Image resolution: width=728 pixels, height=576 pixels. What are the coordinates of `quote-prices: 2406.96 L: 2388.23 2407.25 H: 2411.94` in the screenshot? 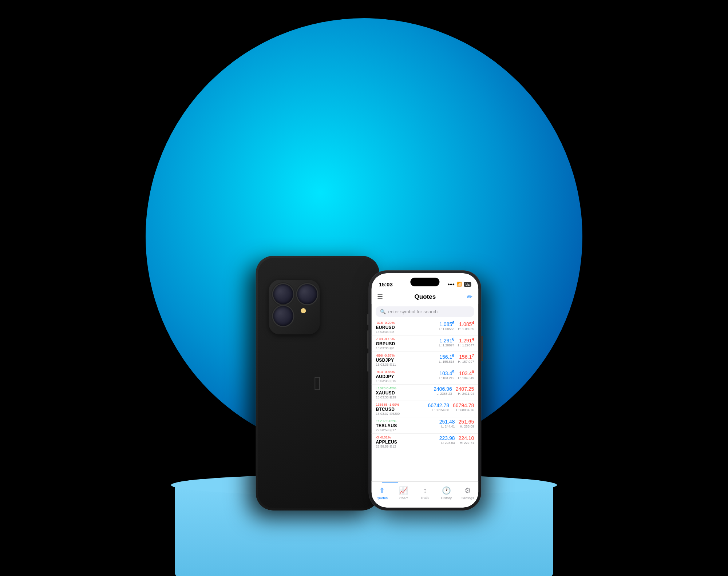 It's located at (454, 391).